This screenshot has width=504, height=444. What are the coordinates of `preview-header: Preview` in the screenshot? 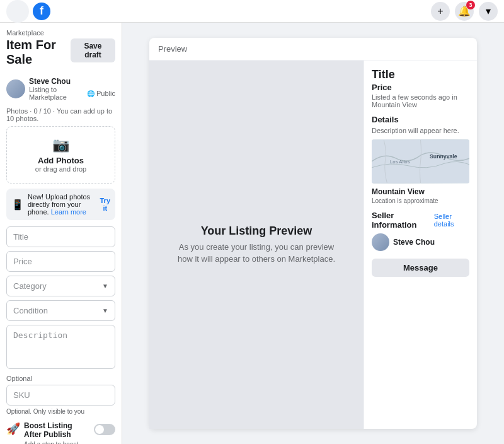 It's located at (313, 49).